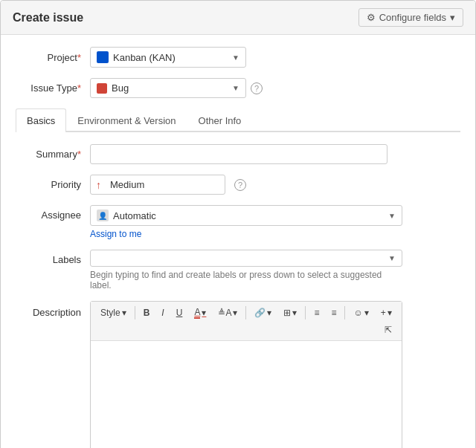  I want to click on issue-type-row: Issue Type* Bug ▼ ?, so click(238, 88).